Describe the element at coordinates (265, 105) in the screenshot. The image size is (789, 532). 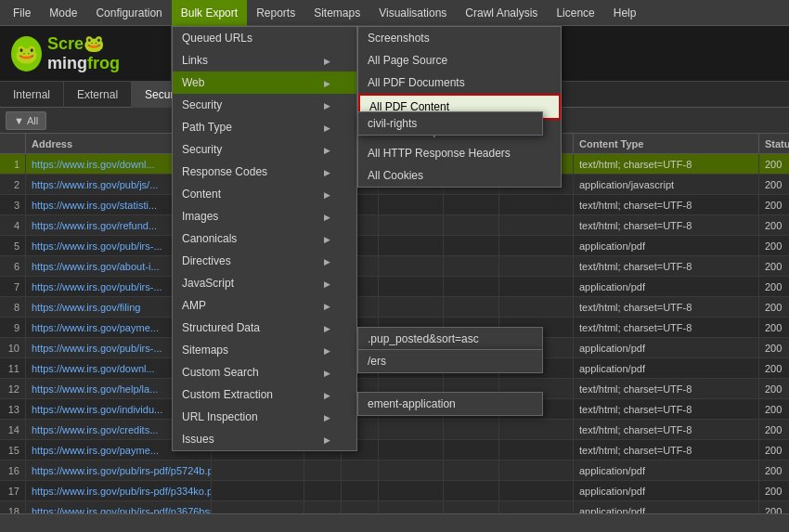
I see `menu-security-1: Security` at that location.